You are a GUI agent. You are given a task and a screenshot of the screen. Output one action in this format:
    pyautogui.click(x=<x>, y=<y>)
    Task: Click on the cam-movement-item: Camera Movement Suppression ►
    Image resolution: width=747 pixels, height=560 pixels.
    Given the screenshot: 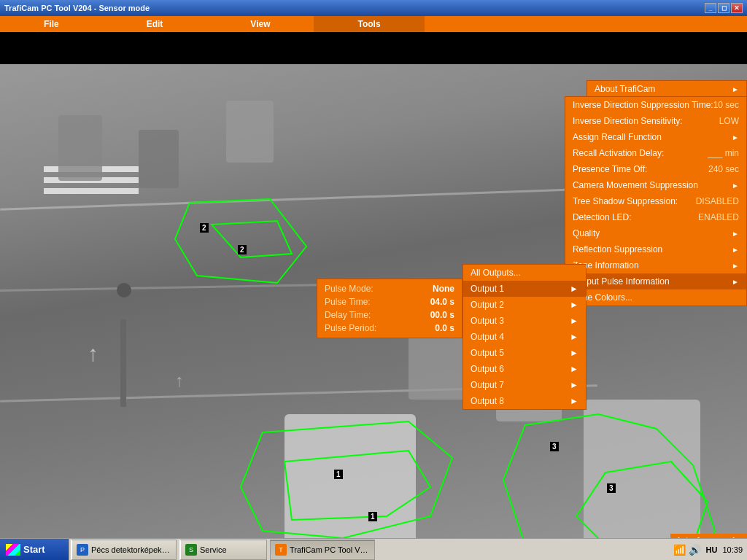 What is the action you would take?
    pyautogui.click(x=656, y=185)
    